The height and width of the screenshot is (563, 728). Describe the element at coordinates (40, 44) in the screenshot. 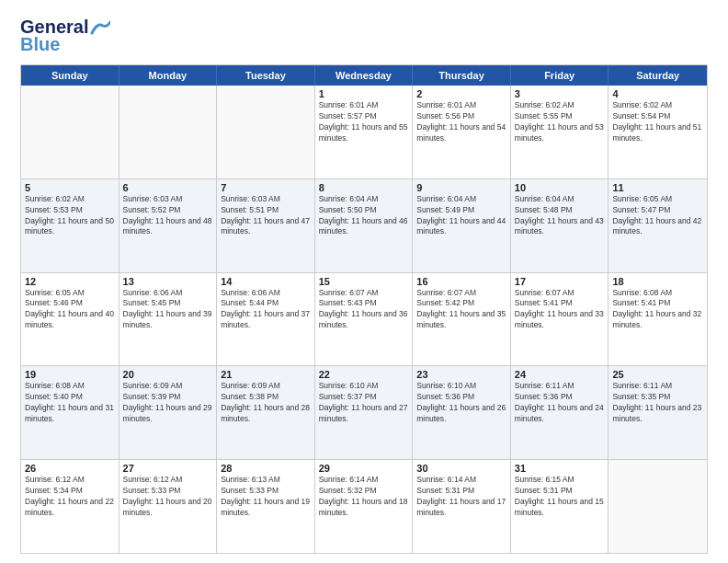

I see `logo-blue: Blue` at that location.